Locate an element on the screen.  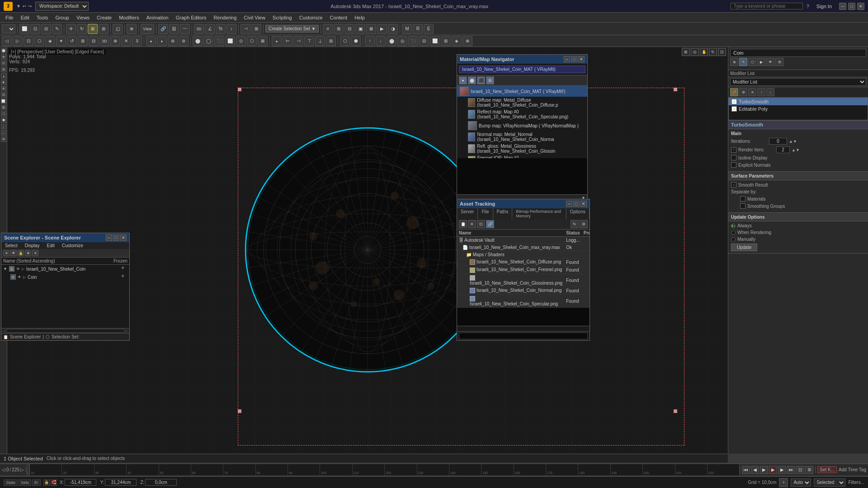
smooth-result-check: ✓ is located at coordinates (734, 185).